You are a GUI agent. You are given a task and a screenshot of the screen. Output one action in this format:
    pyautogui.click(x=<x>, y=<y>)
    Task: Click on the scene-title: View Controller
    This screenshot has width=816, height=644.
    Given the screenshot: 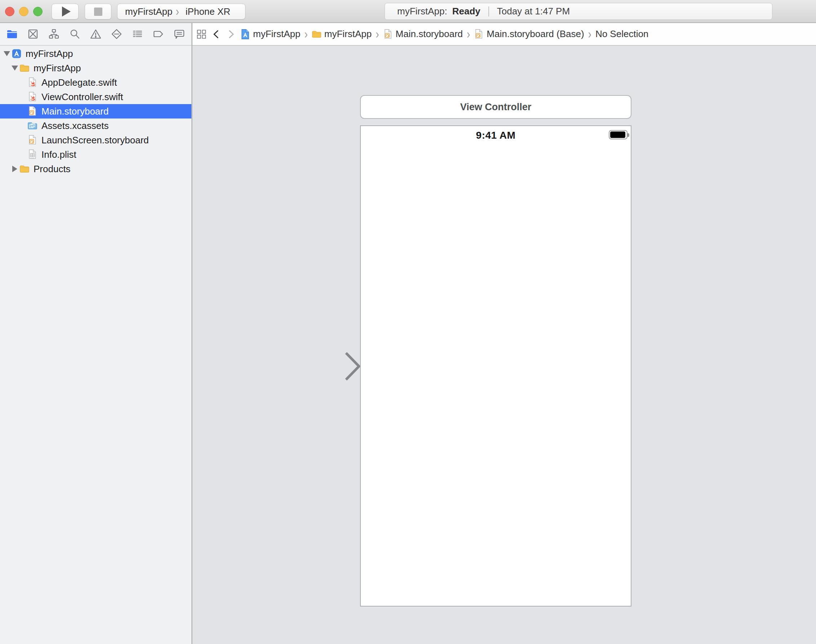 What is the action you would take?
    pyautogui.click(x=496, y=107)
    